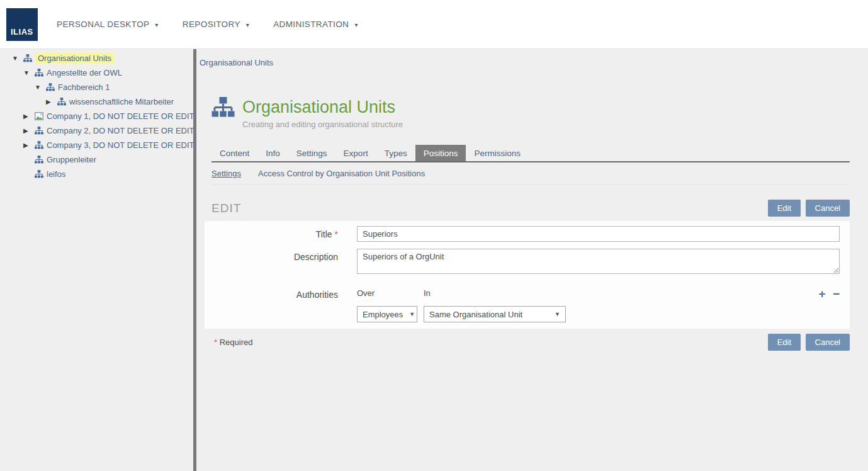 The height and width of the screenshot is (471, 868). What do you see at coordinates (74, 58) in the screenshot?
I see `tree-item-label: Organisational Units` at bounding box center [74, 58].